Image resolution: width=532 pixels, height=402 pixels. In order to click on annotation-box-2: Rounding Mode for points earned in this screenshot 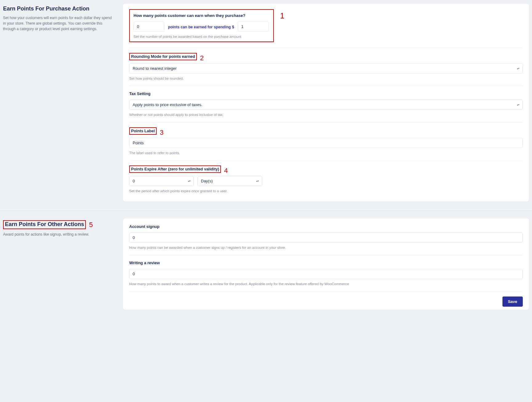, I will do `click(163, 57)`.